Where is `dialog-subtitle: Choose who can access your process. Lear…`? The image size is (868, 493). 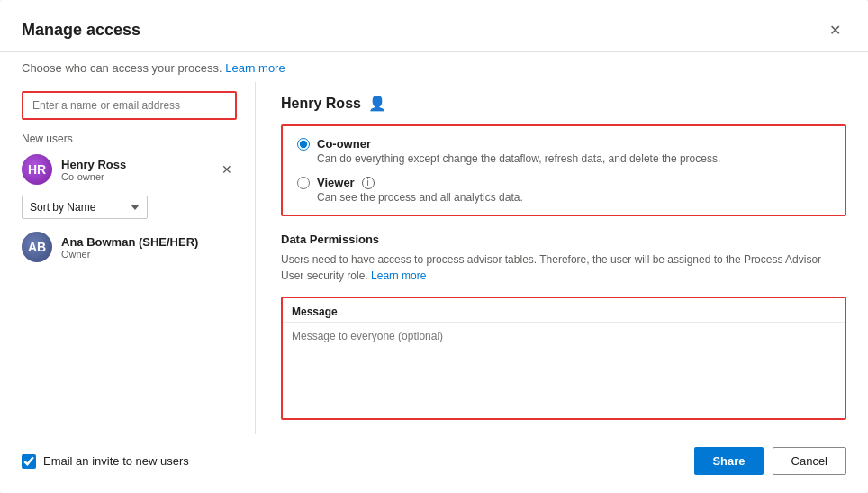
dialog-subtitle: Choose who can access your process. Lear… is located at coordinates (434, 67).